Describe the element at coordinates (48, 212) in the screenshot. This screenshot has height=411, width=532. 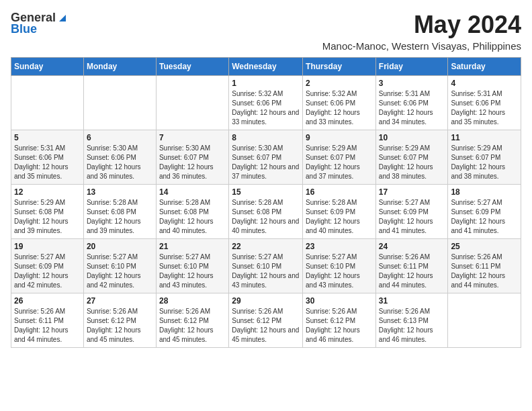
I see `calendar-cell: 12Sunrise: 5:29 AM Sunset: 6:08 PM Dayli…` at that location.